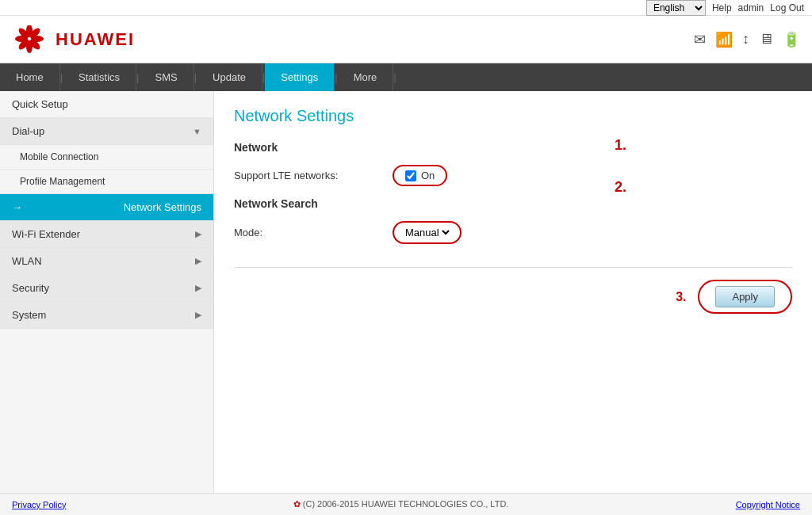 This screenshot has height=515, width=812. I want to click on lte-on-label: On, so click(428, 176).